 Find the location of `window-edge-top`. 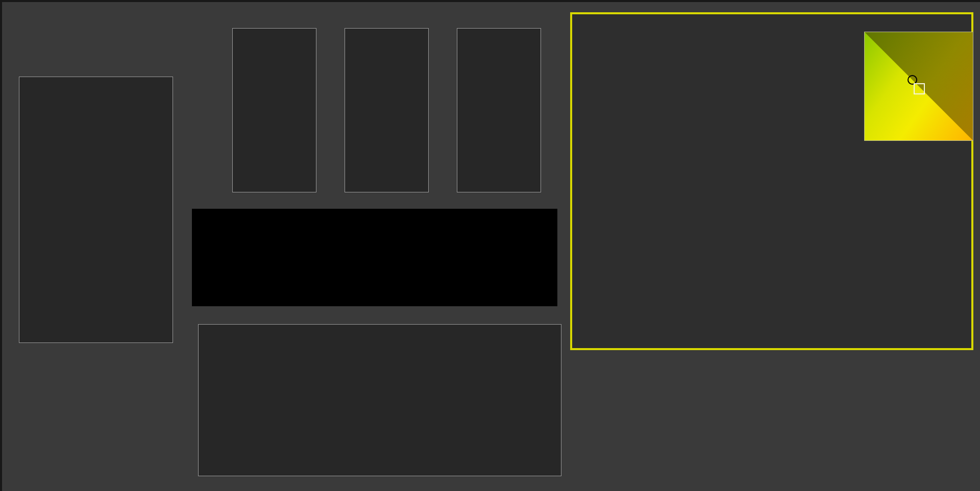

window-edge-top is located at coordinates (490, 1).